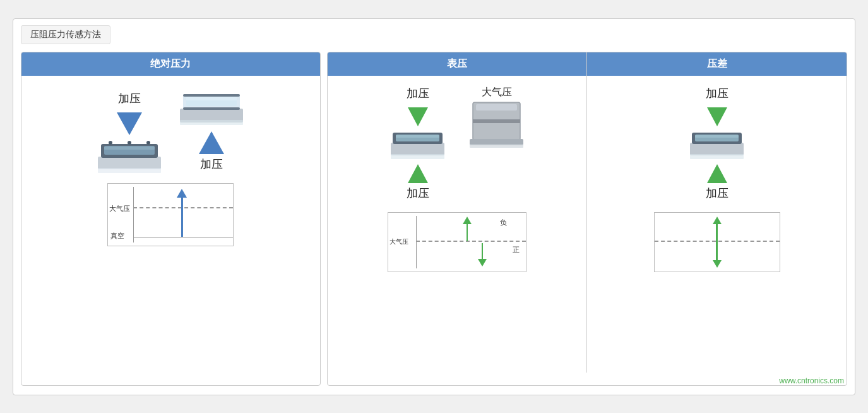 This screenshot has width=868, height=413. Describe the element at coordinates (457, 64) in the screenshot. I see `gauge-header: 表压` at that location.